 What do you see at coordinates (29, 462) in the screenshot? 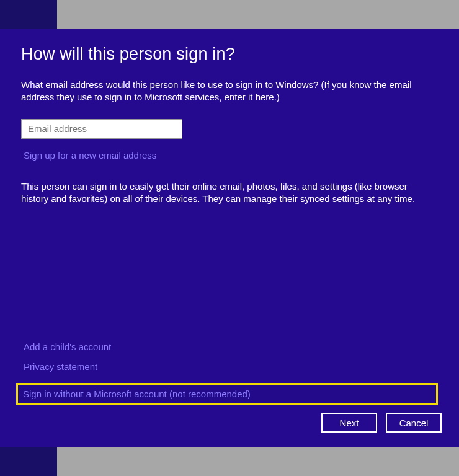
I see `background-accent-bottom` at bounding box center [29, 462].